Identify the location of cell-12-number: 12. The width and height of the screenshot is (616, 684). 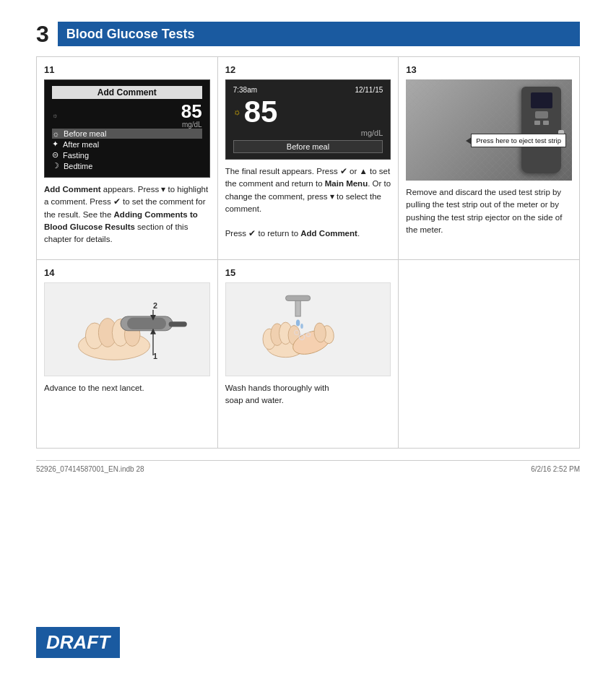
(308, 69).